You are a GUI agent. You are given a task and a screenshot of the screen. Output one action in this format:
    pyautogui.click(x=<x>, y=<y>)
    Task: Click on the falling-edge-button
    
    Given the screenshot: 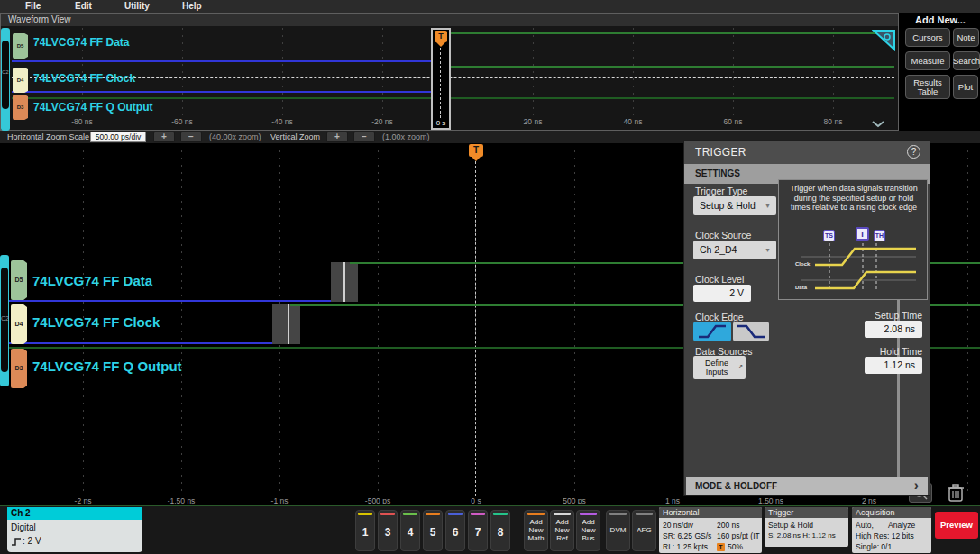 What is the action you would take?
    pyautogui.click(x=751, y=331)
    